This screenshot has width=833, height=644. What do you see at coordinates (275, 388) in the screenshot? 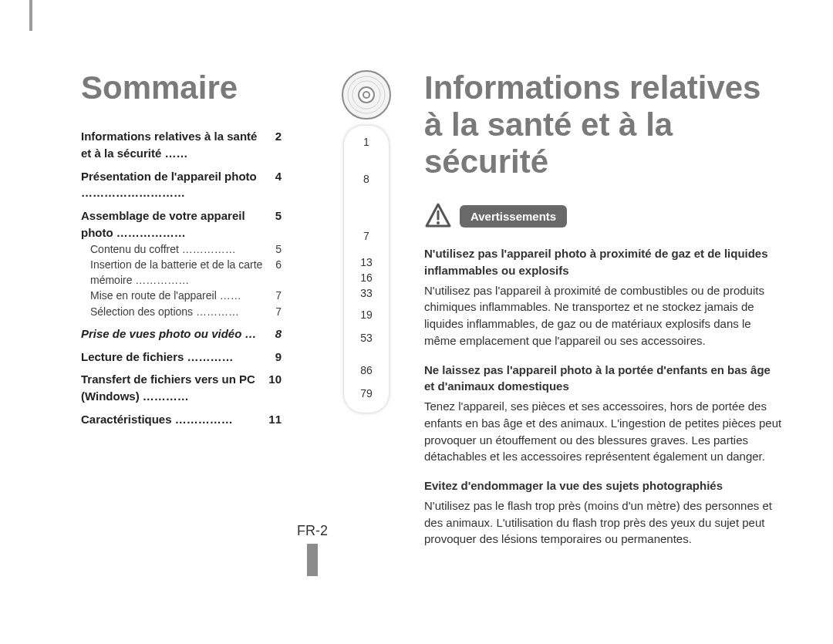
I see `toc-page: 10` at bounding box center [275, 388].